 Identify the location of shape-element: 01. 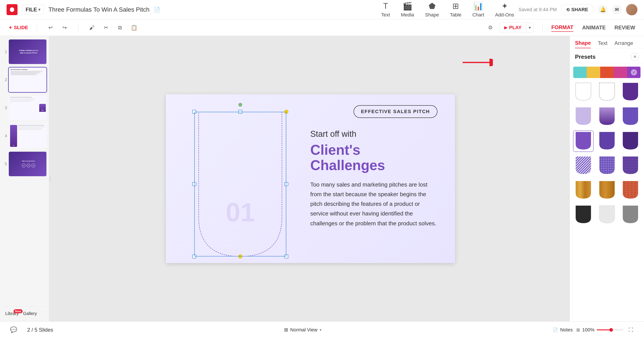
(240, 184).